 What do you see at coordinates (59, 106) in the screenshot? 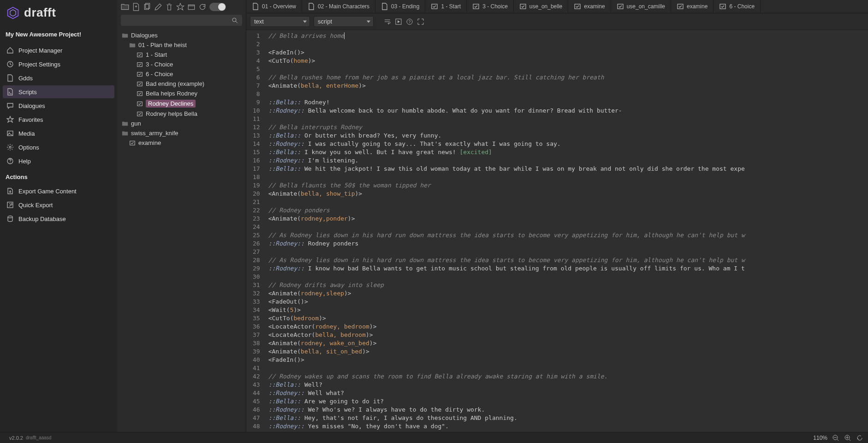
I see `nav-dialogues: Dialogues` at bounding box center [59, 106].